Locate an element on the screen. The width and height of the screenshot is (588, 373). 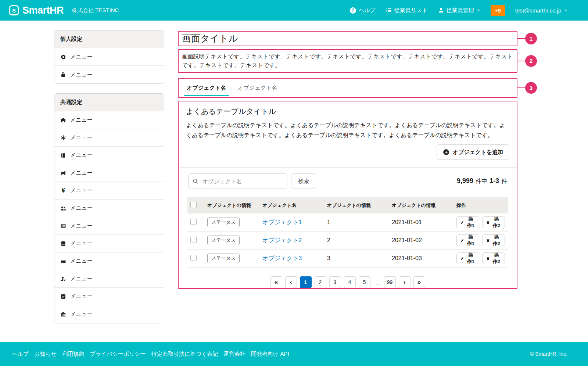
trash-icon is located at coordinates (488, 240).